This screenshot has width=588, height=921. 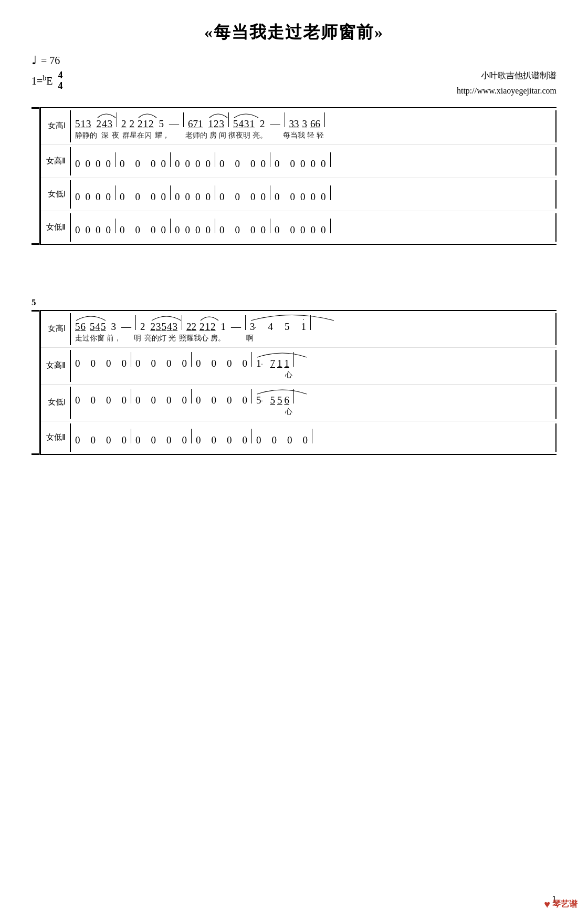 What do you see at coordinates (294, 176) in the screenshot?
I see `system-1: 女高Ⅰ 5 1 3` at bounding box center [294, 176].